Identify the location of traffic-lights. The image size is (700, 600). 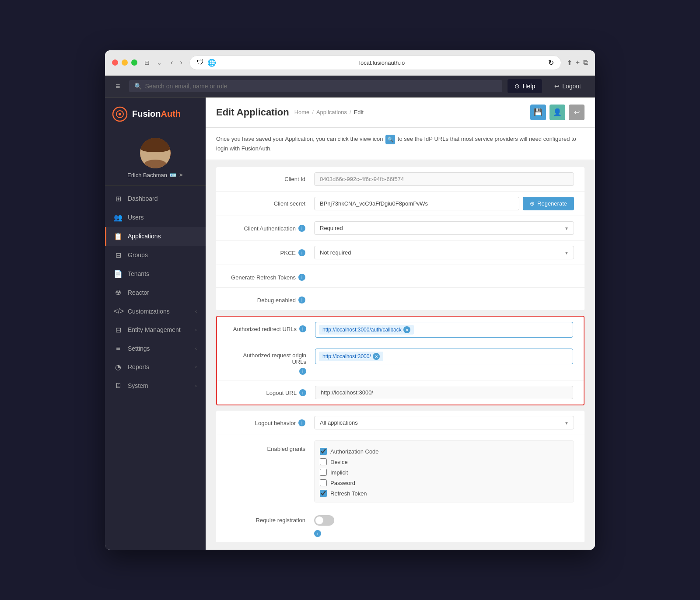
(125, 63).